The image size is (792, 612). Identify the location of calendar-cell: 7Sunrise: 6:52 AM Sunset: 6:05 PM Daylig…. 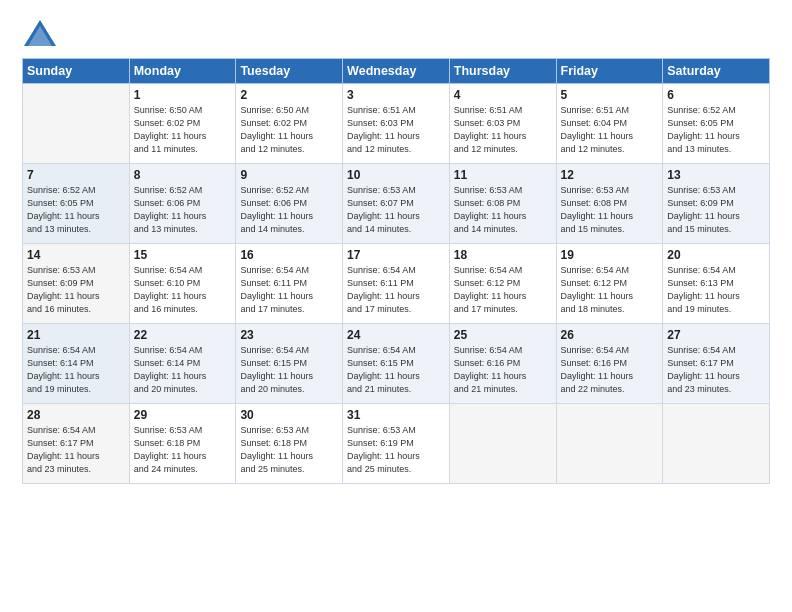
(76, 204).